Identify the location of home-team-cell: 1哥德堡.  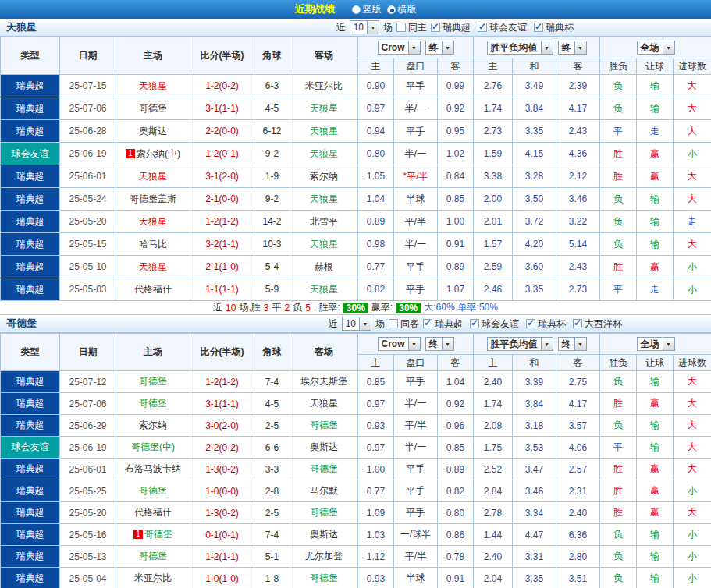
(153, 535).